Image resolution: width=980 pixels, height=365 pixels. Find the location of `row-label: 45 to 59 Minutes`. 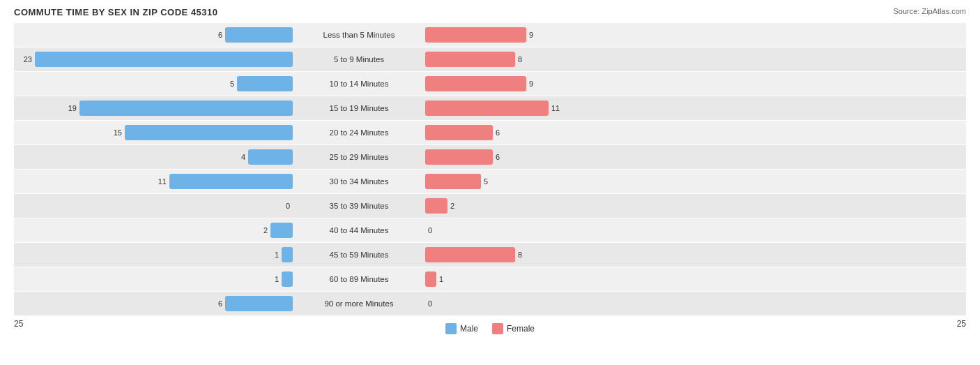

row-label: 45 to 59 Minutes is located at coordinates (359, 255).